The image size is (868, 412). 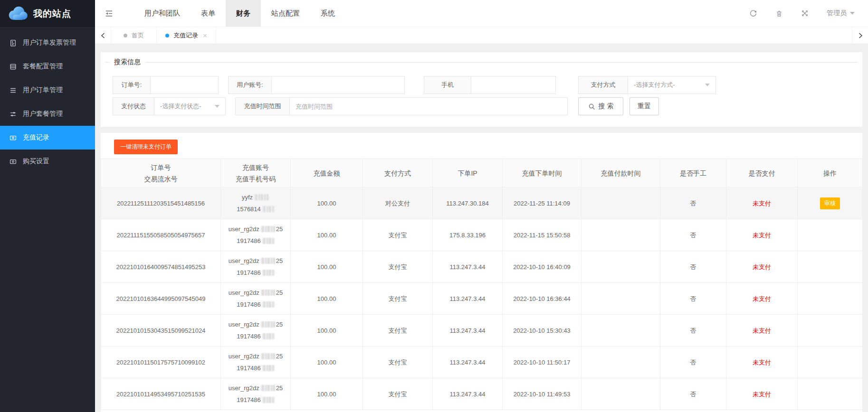 I want to click on header-actions: 管理员, so click(x=809, y=13).